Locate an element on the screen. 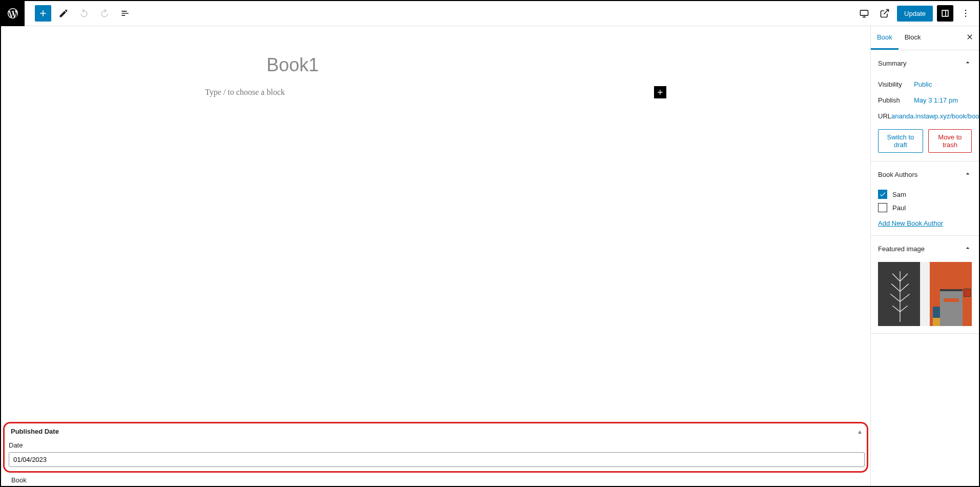 The width and height of the screenshot is (980, 487). pencil-icon is located at coordinates (64, 13).